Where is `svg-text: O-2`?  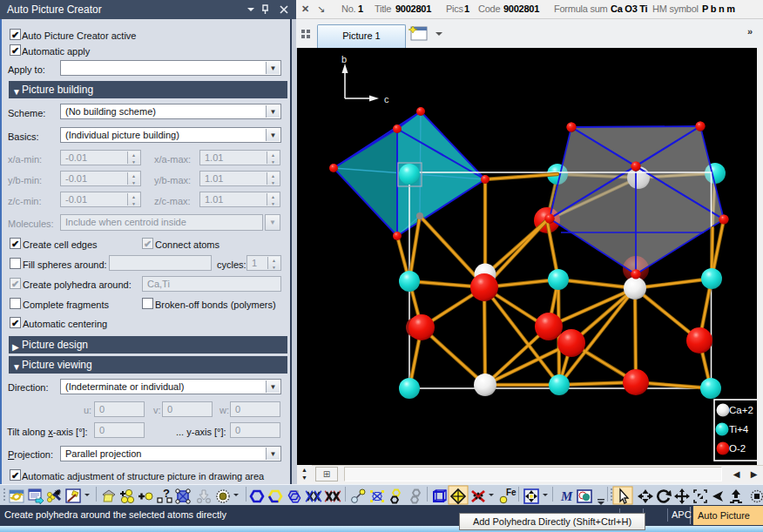
svg-text: O-2 is located at coordinates (737, 448).